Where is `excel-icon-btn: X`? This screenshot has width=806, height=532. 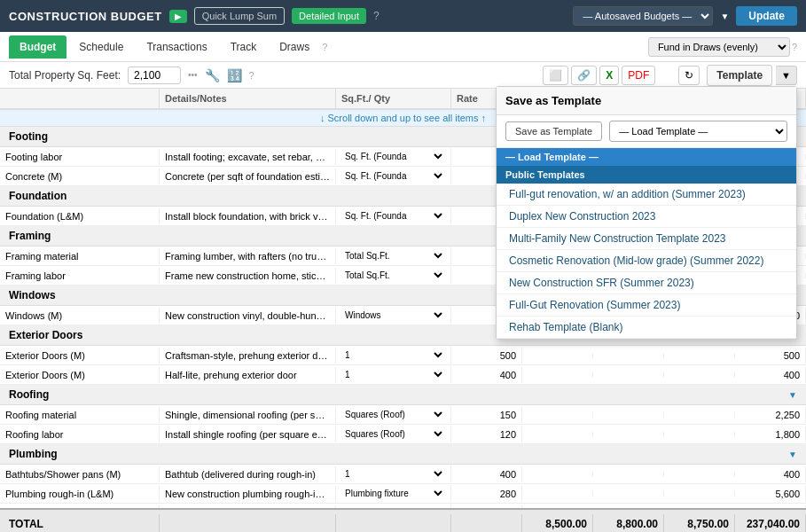 excel-icon-btn: X is located at coordinates (609, 75).